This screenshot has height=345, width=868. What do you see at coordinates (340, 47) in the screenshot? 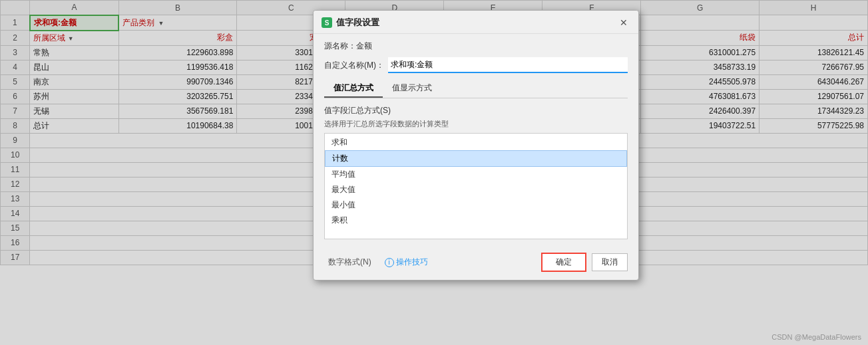
I see `source-name-label: 源名称：` at bounding box center [340, 47].